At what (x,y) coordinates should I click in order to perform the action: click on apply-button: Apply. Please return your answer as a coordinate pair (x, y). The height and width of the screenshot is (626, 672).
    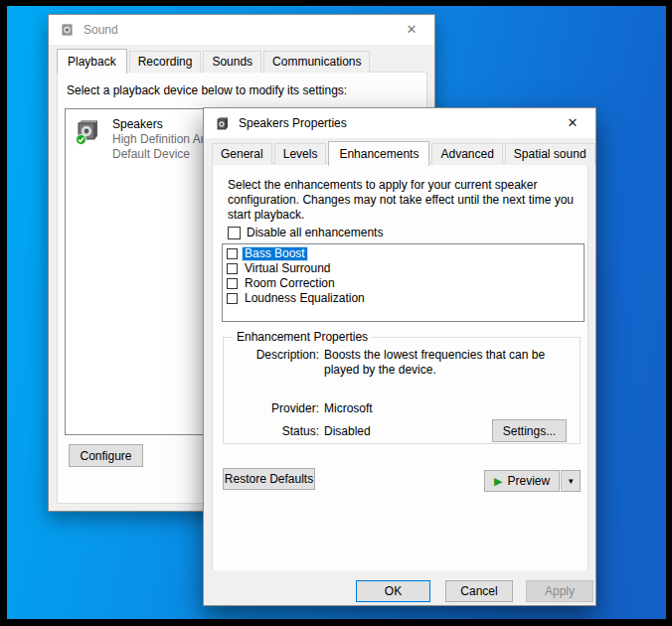
    Looking at the image, I should click on (560, 591).